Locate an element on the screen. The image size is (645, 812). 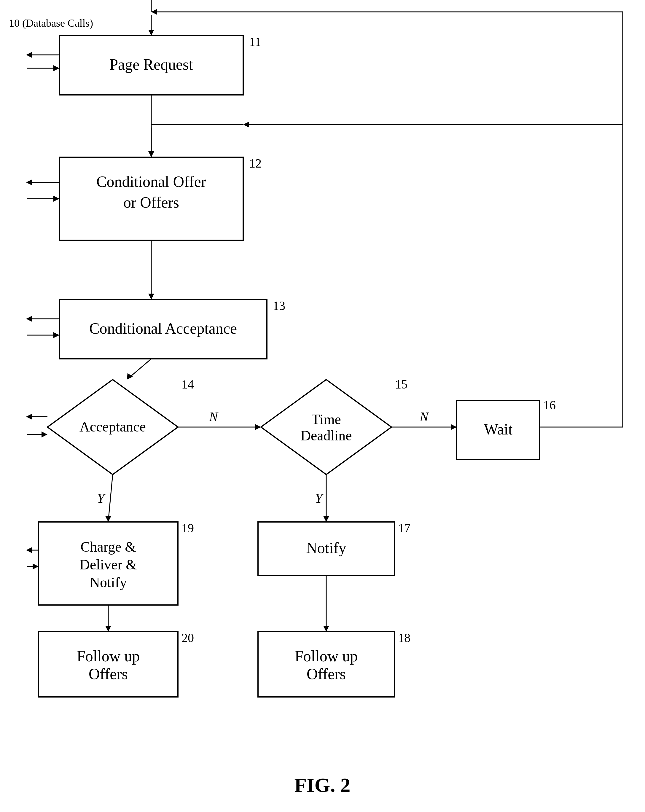
label-N-time: N is located at coordinates (424, 417).